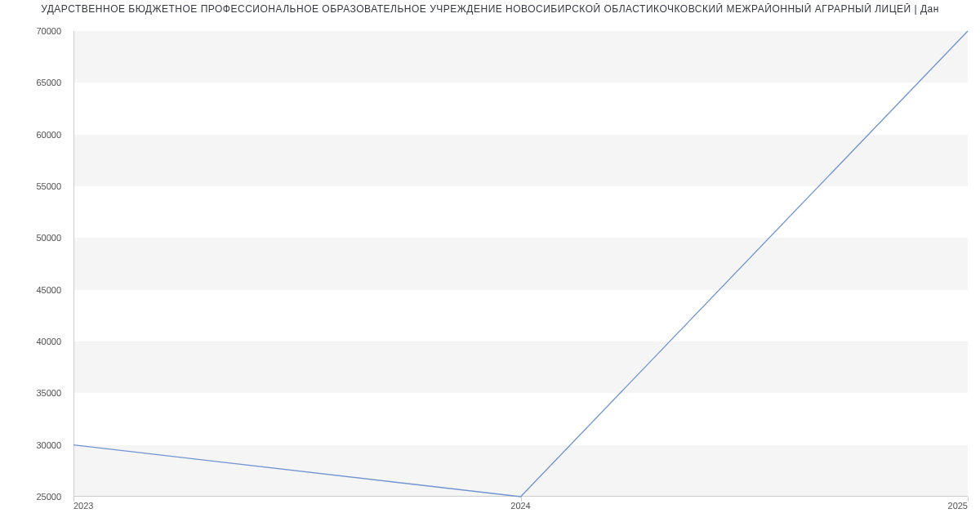 This screenshot has height=531, width=980. What do you see at coordinates (49, 393) in the screenshot?
I see `y-tick-label: 35000` at bounding box center [49, 393].